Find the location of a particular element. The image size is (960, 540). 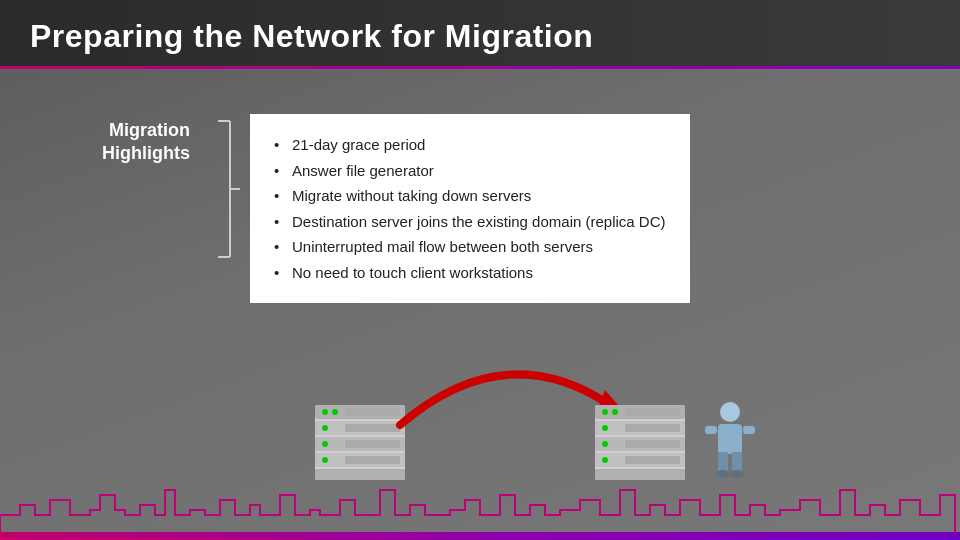

highlights-list: 21-day grace periodAnswer file generator… is located at coordinates (470, 208).